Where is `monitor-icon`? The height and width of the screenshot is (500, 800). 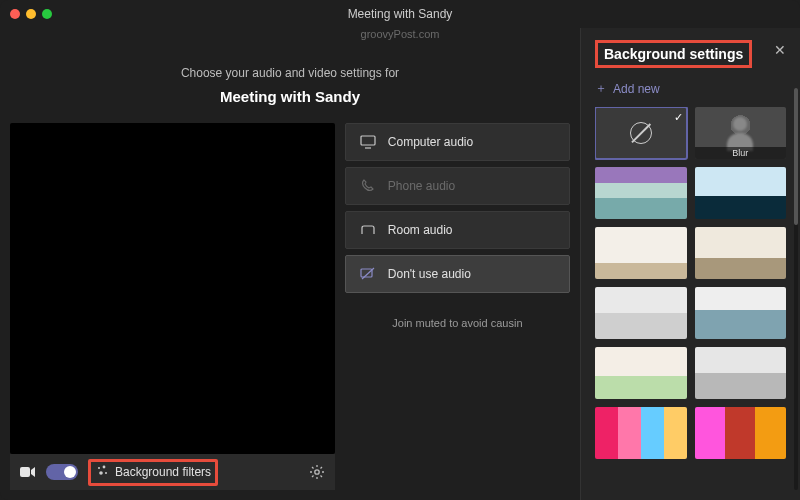
monitor-icon is located at coordinates (368, 142).